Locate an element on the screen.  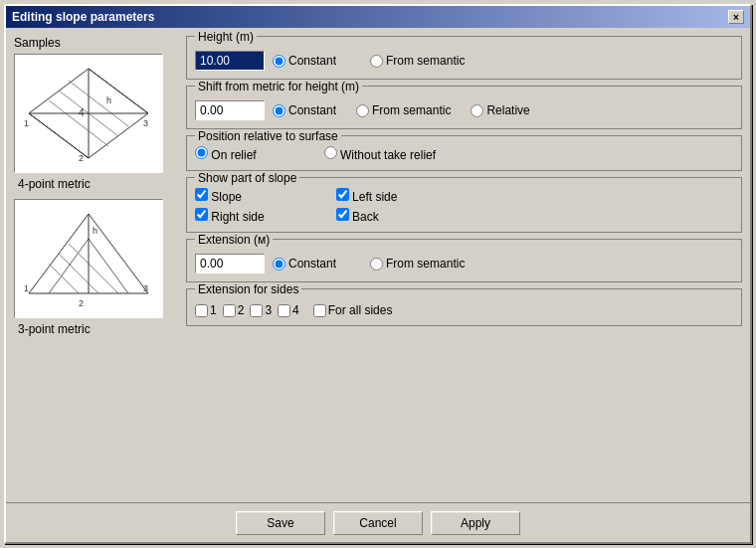
extension-group-title: Extension (м) is located at coordinates (234, 240).